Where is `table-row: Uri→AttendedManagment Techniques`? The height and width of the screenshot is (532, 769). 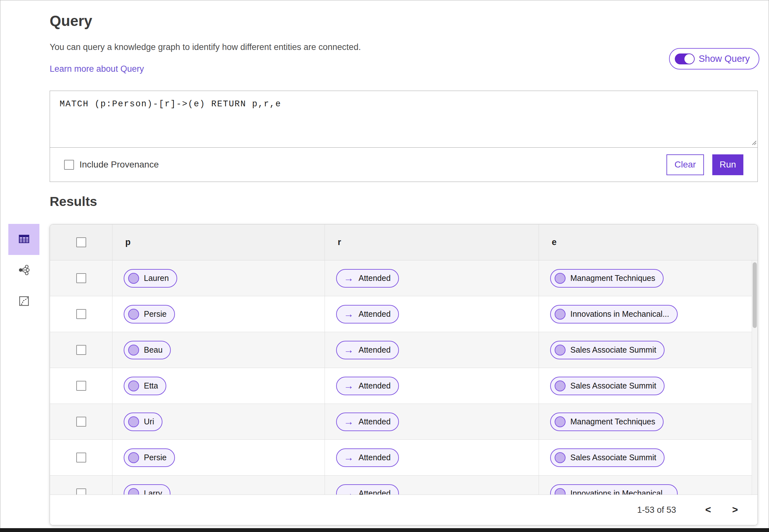
table-row: Uri→AttendedManagment Techniques is located at coordinates (404, 422).